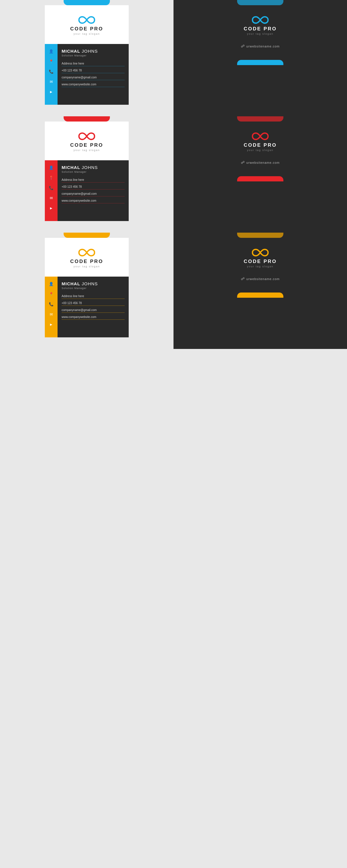 The image size is (347, 868). I want to click on person-name-blue: MICHAL JOHNS, so click(93, 51).